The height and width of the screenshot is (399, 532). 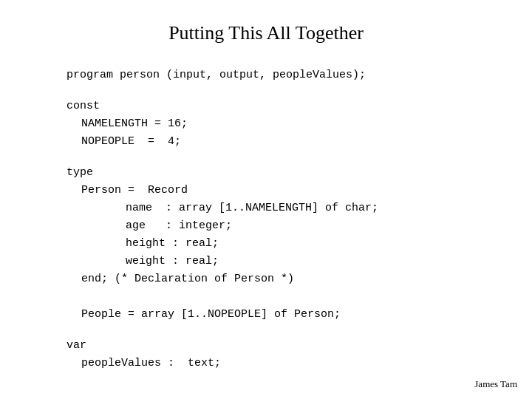 What do you see at coordinates (277, 142) in the screenshot?
I see `const-line-2: NOPEOPLE = 4;` at bounding box center [277, 142].